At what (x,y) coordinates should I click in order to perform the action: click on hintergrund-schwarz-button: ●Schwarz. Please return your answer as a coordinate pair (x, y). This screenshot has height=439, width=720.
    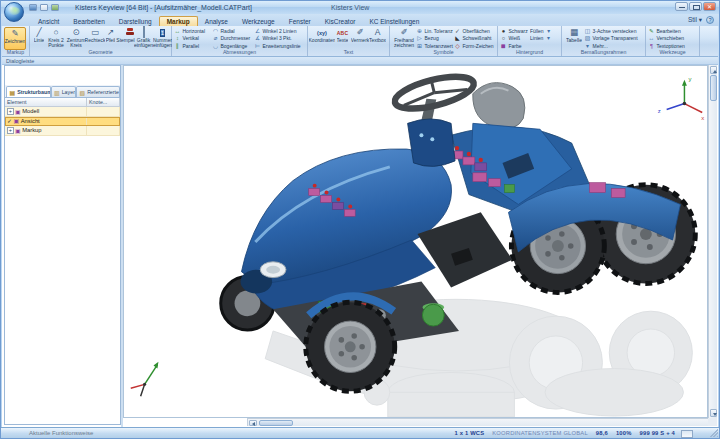
    Looking at the image, I should click on (515, 32).